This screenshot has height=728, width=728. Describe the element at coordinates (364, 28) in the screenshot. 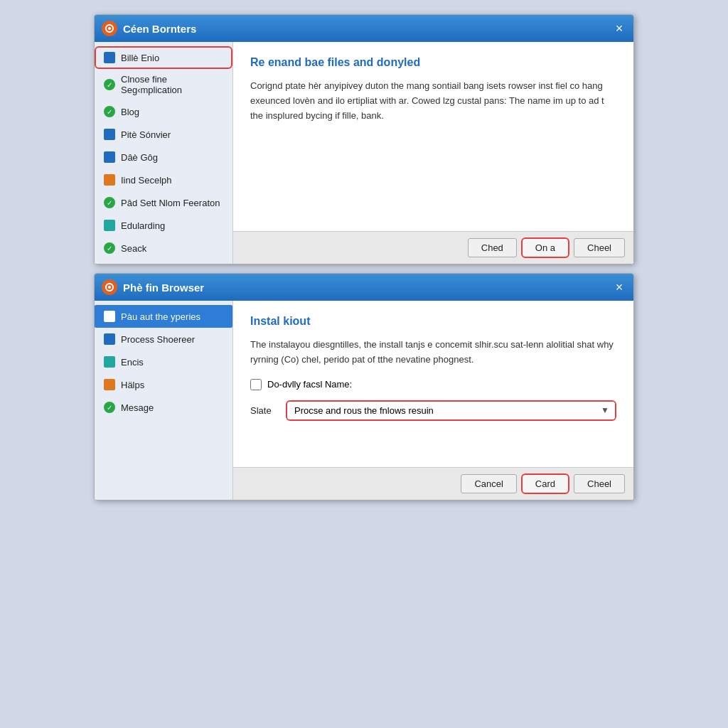

I see `title-bar-1: Céen Bornters ×` at that location.